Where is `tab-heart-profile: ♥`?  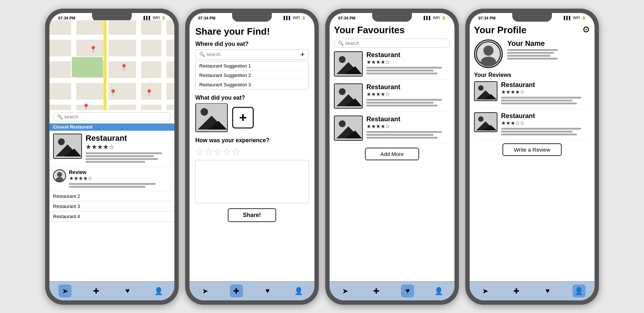
tab-heart-profile: ♥ is located at coordinates (548, 291).